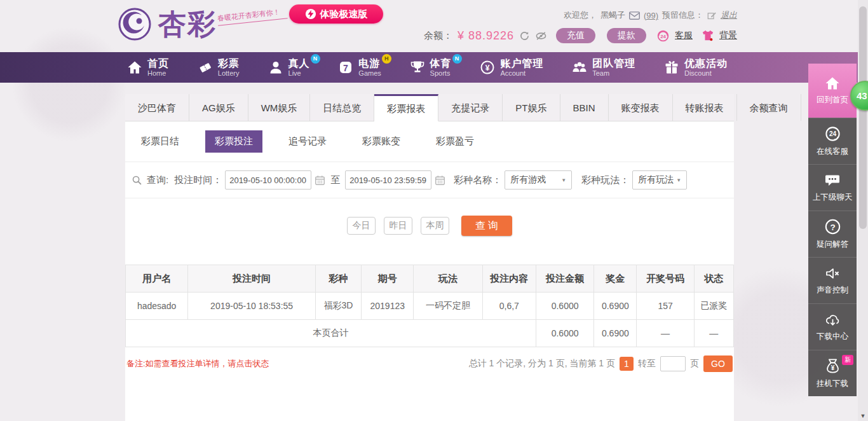 Image resolution: width=868 pixels, height=421 pixels. I want to click on search-button: 查 询, so click(487, 226).